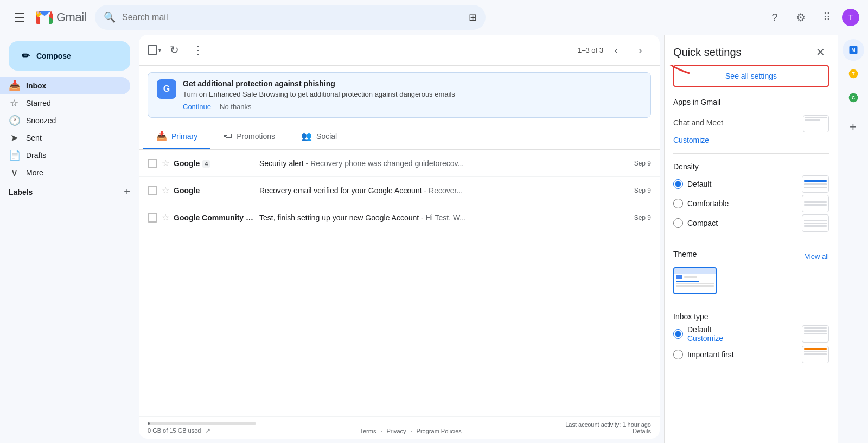  Describe the element at coordinates (699, 184) in the screenshot. I see `density-default-label: Default` at that location.